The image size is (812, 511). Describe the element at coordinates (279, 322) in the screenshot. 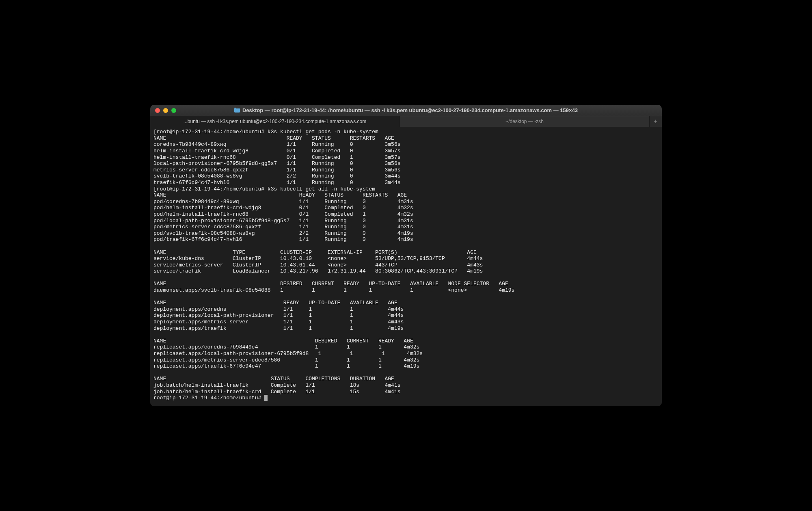

I see `deployments-row: deployment.apps/metrics-server 1/1 1 1 4…` at that location.